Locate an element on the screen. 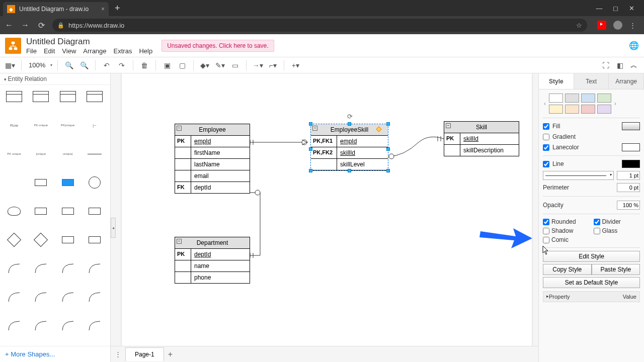 This screenshot has height=362, width=644. redo-icon: ↷ is located at coordinates (122, 65).